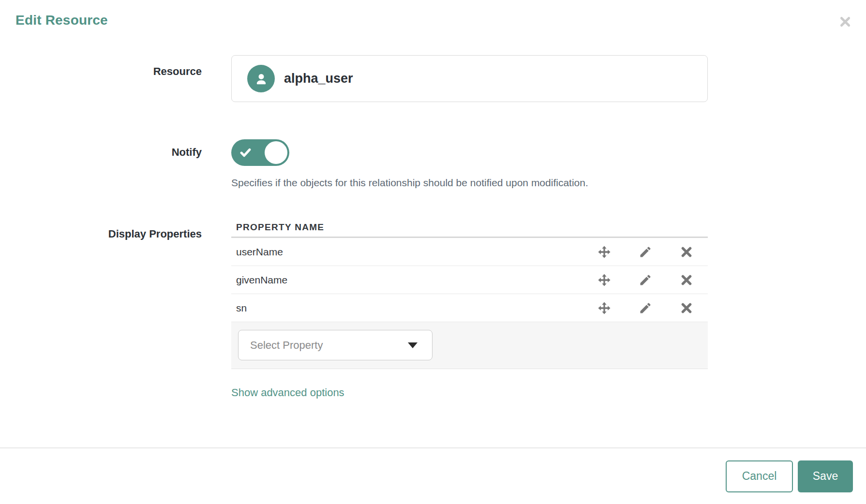 This screenshot has width=866, height=504. I want to click on modal-footer: Cancel Save, so click(433, 476).